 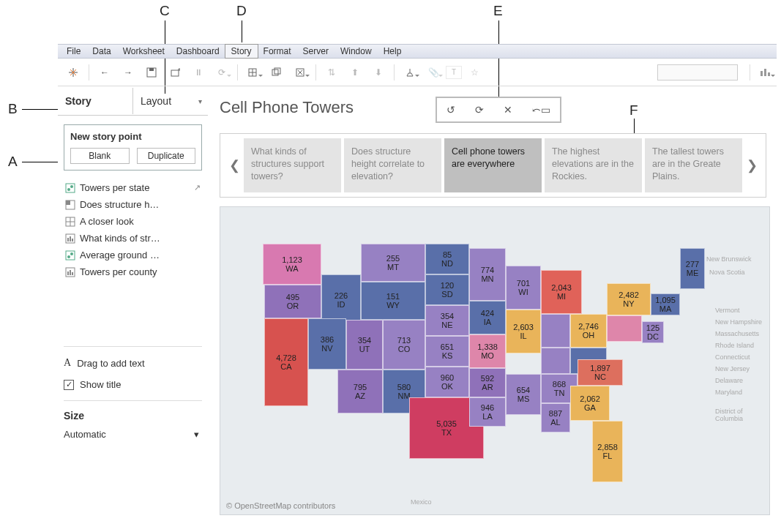 What do you see at coordinates (167, 156) in the screenshot?
I see `duplicate-button: Duplicate` at bounding box center [167, 156].